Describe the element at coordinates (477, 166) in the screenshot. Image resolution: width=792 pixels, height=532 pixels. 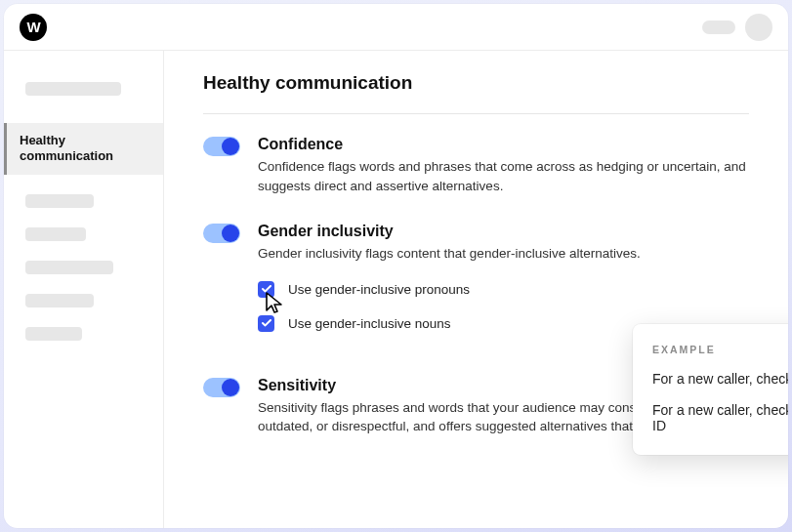
I see `section-confidence: Confidence Confidence flags words and ph…` at that location.